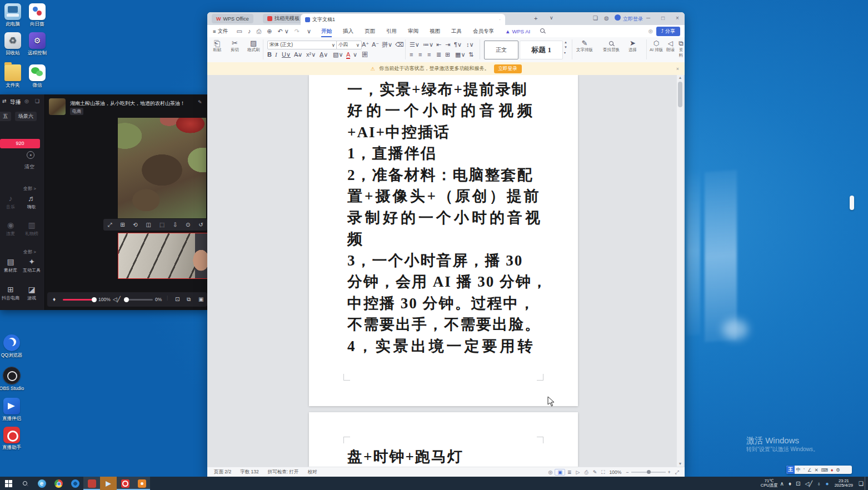 This screenshot has width=868, height=490. I want to click on menu-review: 审阅, so click(413, 31).